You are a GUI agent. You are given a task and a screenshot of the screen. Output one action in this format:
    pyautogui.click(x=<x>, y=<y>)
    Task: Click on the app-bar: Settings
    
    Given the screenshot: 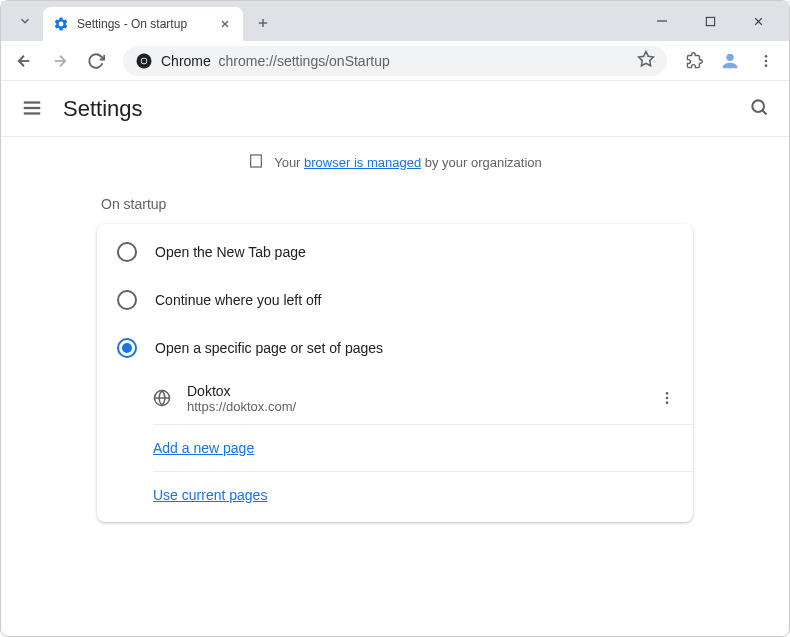 What is the action you would take?
    pyautogui.click(x=395, y=109)
    